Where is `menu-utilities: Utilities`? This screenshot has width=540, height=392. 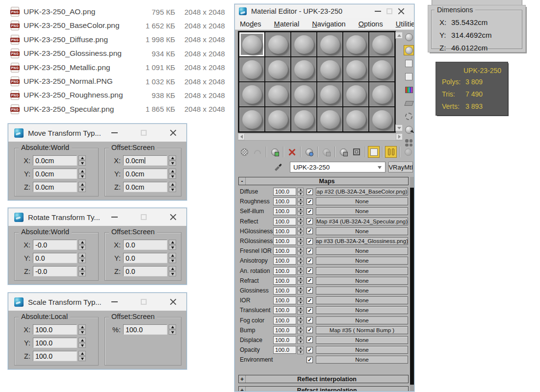
menu-utilities: Utilities is located at coordinates (405, 24).